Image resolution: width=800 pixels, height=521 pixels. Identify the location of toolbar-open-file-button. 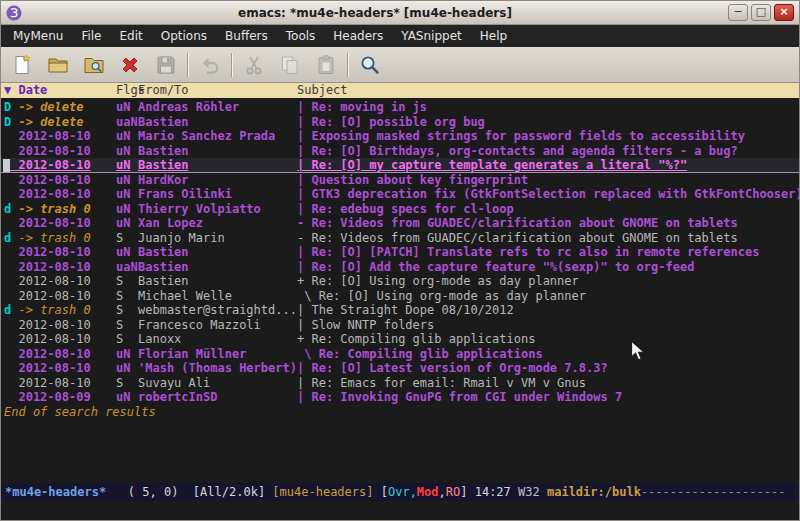
(58, 65).